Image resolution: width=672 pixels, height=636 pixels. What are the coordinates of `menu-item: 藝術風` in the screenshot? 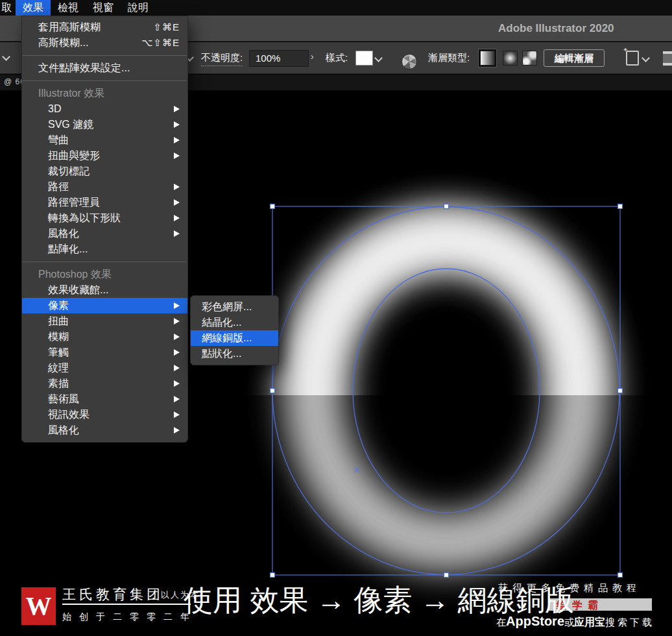 It's located at (105, 399).